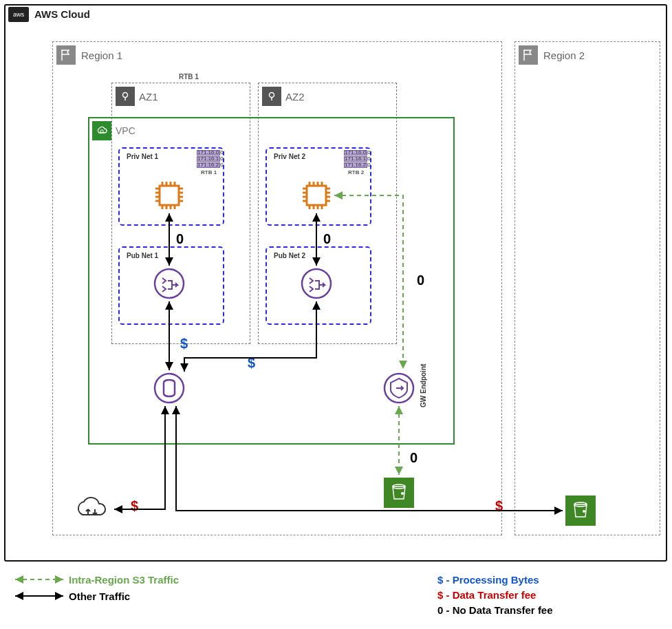  I want to click on aws-cloud-title: AWS Cloud, so click(62, 14).